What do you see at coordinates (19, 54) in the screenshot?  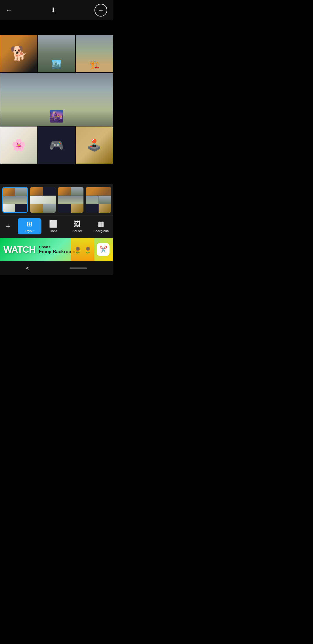 I see `photo-dog` at bounding box center [19, 54].